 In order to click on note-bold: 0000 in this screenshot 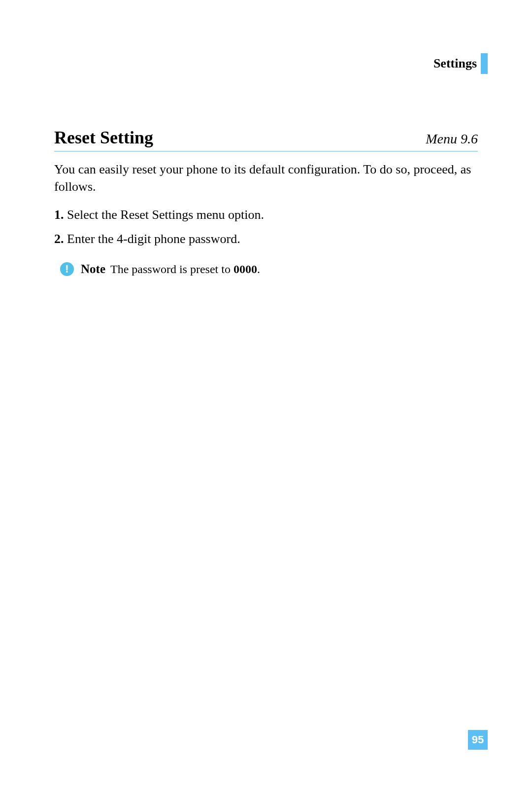, I will do `click(245, 269)`.